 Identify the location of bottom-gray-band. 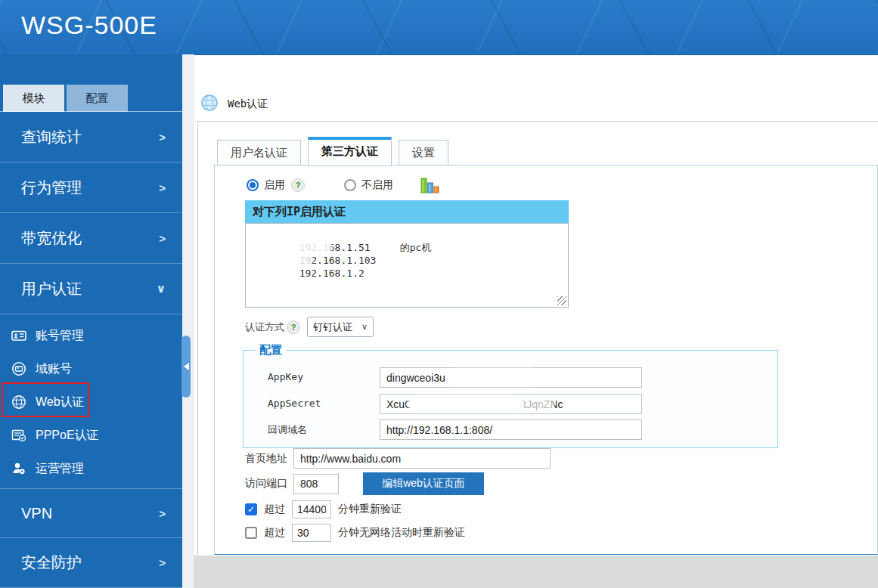
(535, 571).